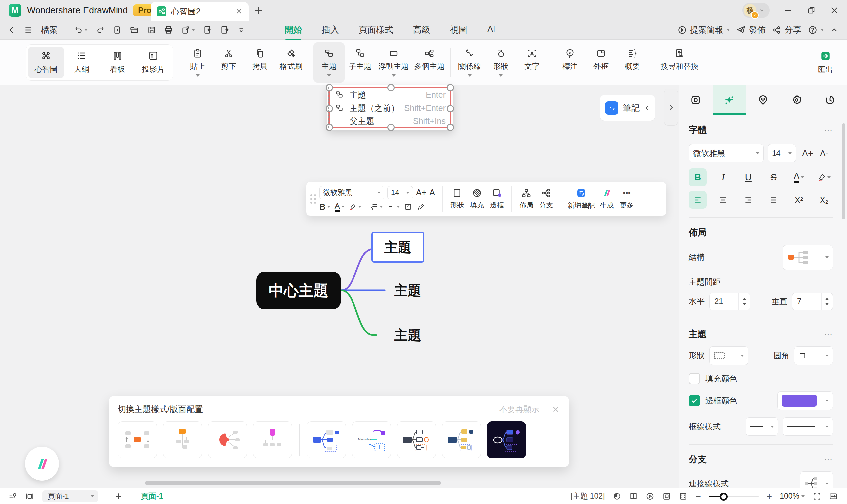  Describe the element at coordinates (704, 30) in the screenshot. I see `present-button: 提案簡報` at that location.